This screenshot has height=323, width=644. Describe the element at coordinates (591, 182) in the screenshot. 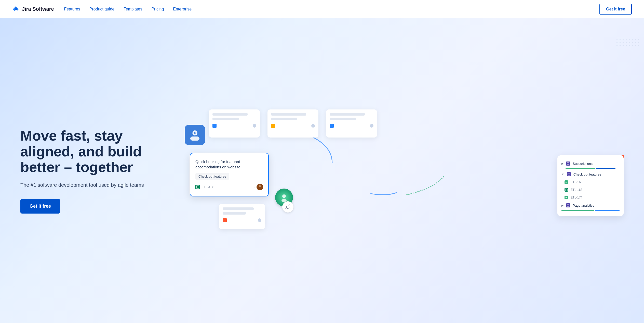

I see `panel-item-etl-160: ETL-160` at that location.